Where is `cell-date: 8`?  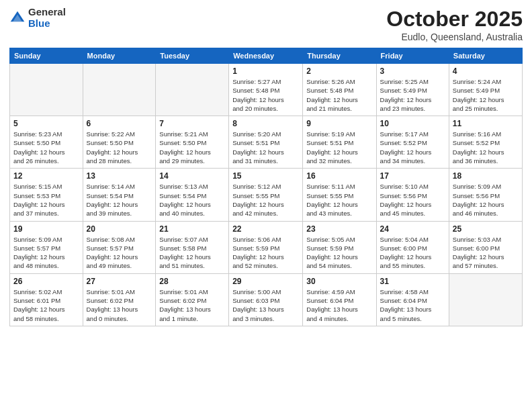
cell-date: 8 is located at coordinates (266, 124).